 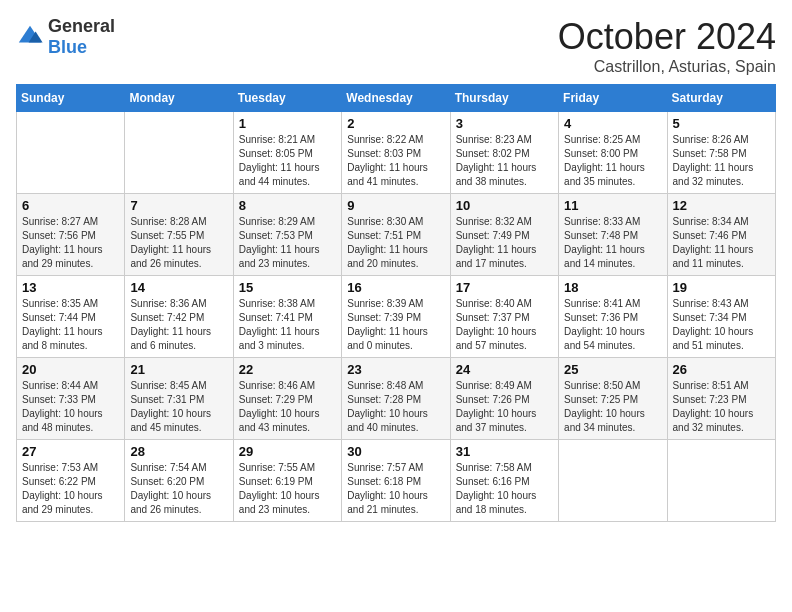 What do you see at coordinates (287, 317) in the screenshot?
I see `table-row: 15Sunrise: 8:38 AMSunset: 7:41 PMDayligh…` at bounding box center [287, 317].